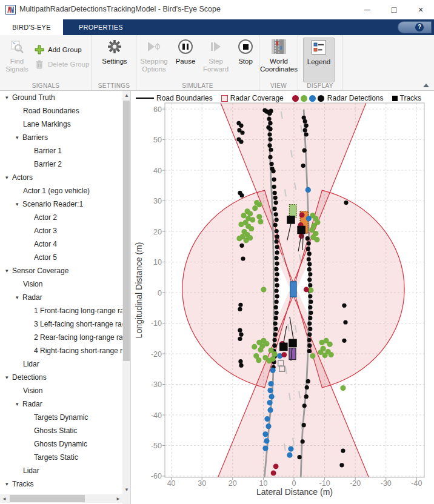 The height and width of the screenshot is (504, 434). I want to click on y-tick-label: 50, so click(158, 140).